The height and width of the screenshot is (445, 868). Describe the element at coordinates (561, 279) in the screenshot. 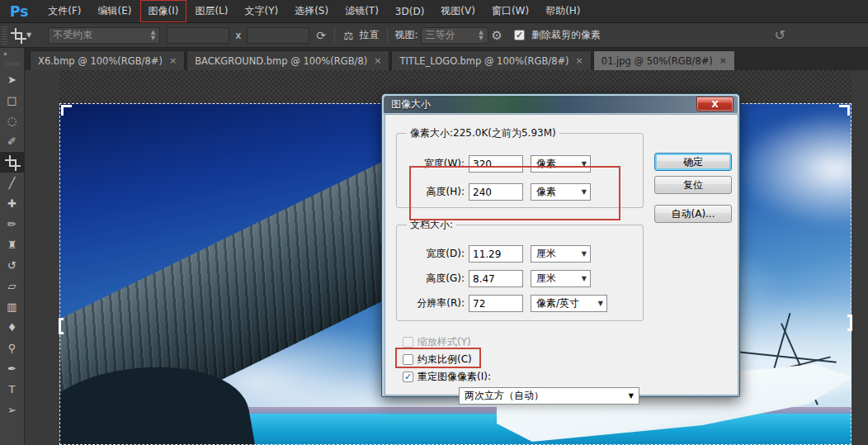

I see `height-doc-unit-dropdown: 厘米▼` at that location.